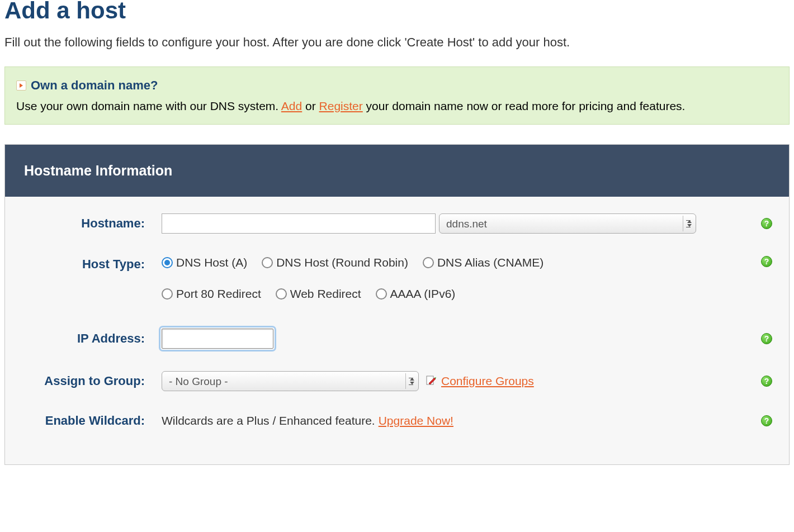 This screenshot has width=794, height=532. Describe the element at coordinates (397, 171) in the screenshot. I see `panel-header: Hostname Information` at that location.